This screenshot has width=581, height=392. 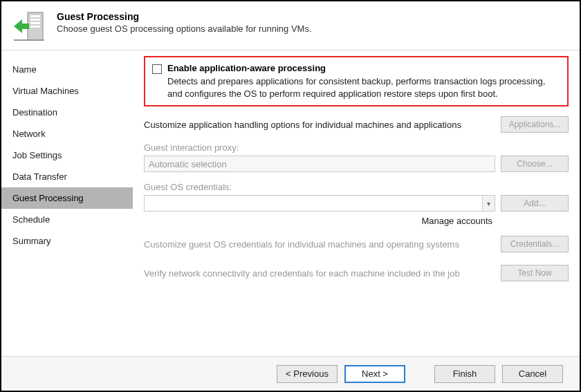 I want to click on previous-button: < Previous, so click(x=307, y=374).